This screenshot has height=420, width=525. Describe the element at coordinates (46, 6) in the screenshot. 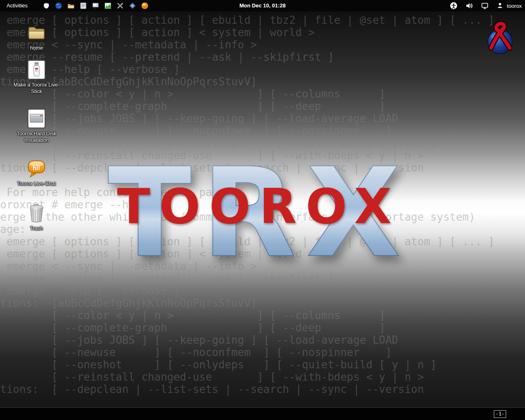

I see `apple-icon` at that location.